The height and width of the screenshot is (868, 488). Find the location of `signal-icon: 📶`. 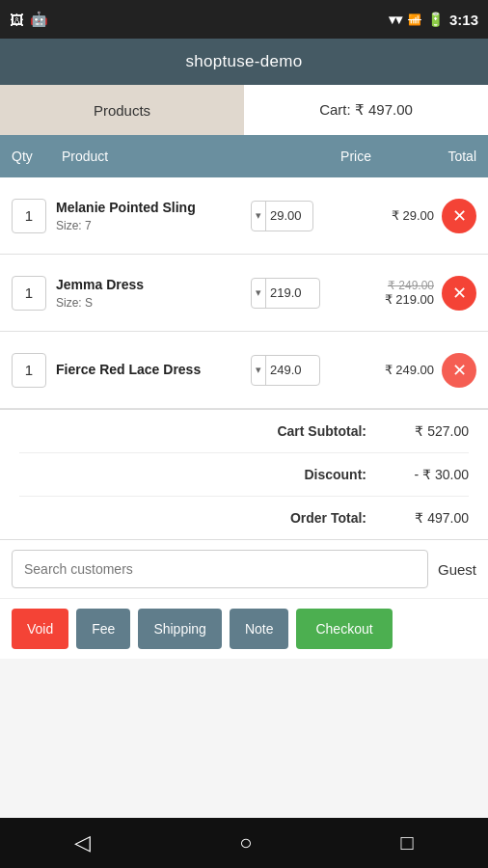

signal-icon: 📶 is located at coordinates (415, 19).